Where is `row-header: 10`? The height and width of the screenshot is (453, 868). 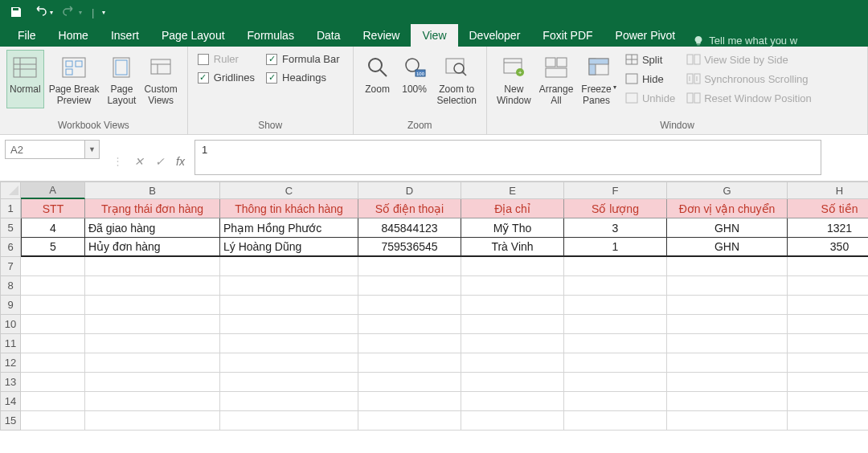 row-header: 10 is located at coordinates (10, 324).